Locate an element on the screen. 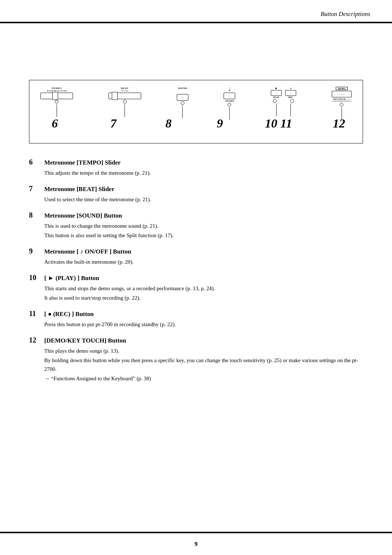  demo-box-label: DEMO is located at coordinates (342, 89).